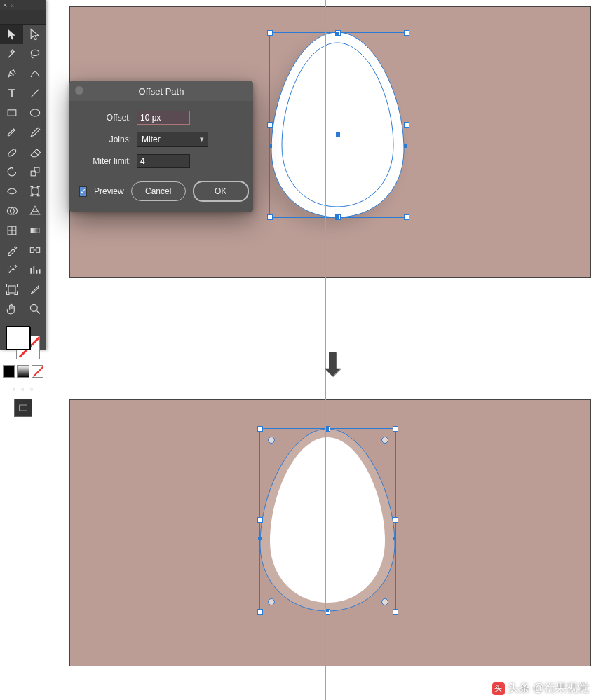 This screenshot has width=596, height=700. I want to click on dialog-title: Offset Path, so click(161, 91).